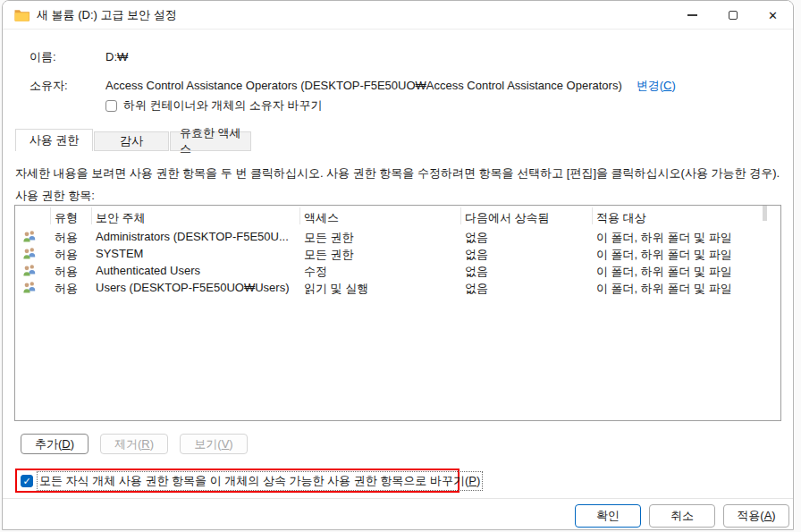 This screenshot has width=801, height=532. Describe the element at coordinates (772, 15) in the screenshot. I see `close-button: ✕` at that location.